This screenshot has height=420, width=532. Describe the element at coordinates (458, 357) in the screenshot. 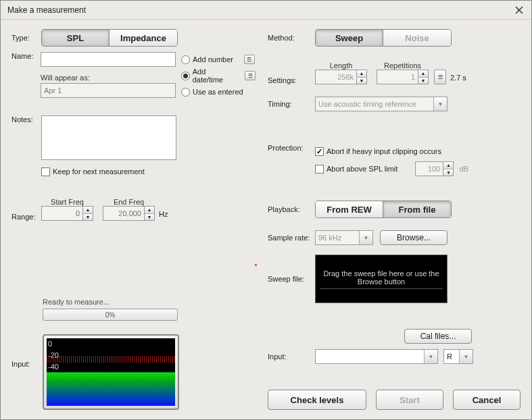

I see `channel-select: R ▼` at that location.